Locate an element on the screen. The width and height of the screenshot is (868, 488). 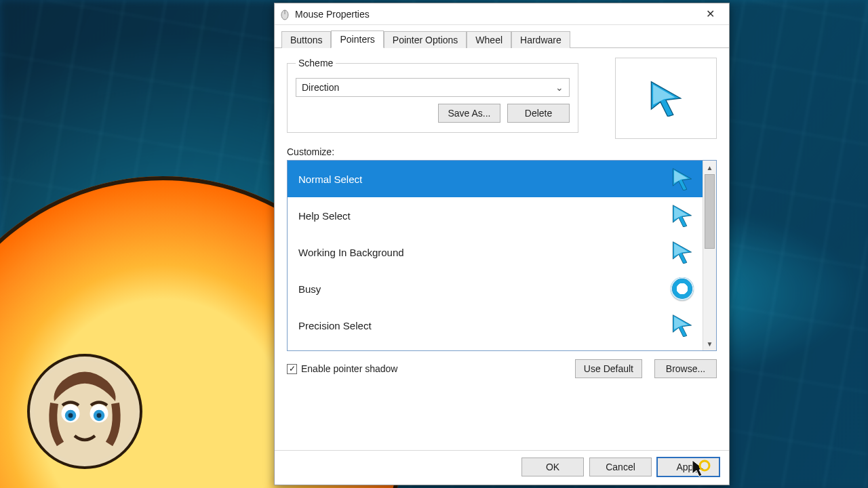
cursor-name: Help Select is located at coordinates (324, 216).